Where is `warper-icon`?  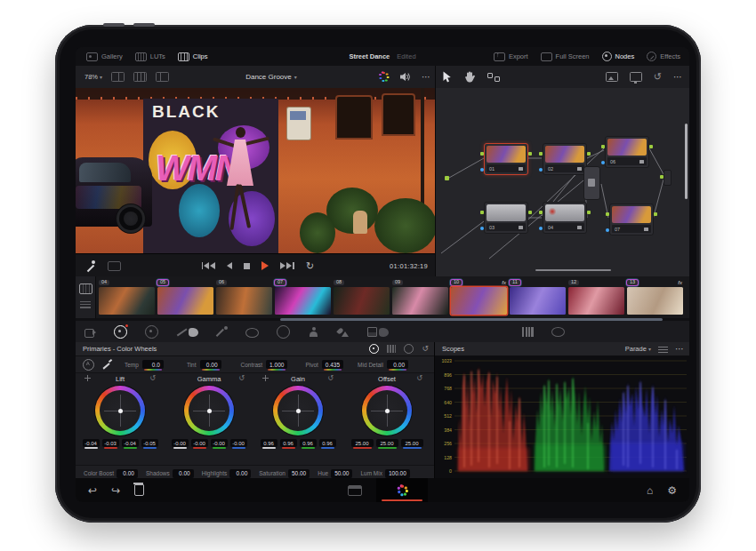 warper-icon is located at coordinates (194, 332).